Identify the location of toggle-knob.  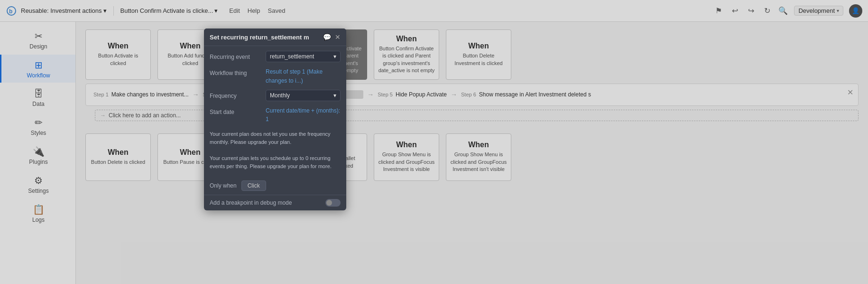
(329, 203).